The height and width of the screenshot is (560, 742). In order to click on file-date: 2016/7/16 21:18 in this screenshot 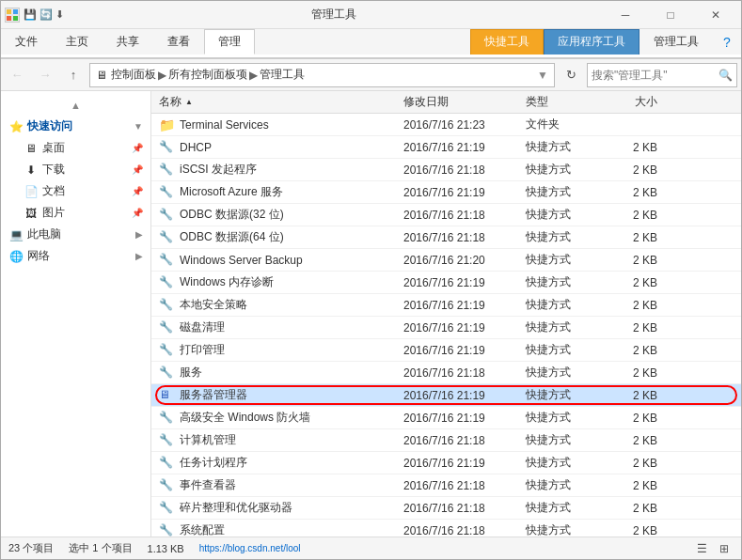, I will do `click(465, 486)`.